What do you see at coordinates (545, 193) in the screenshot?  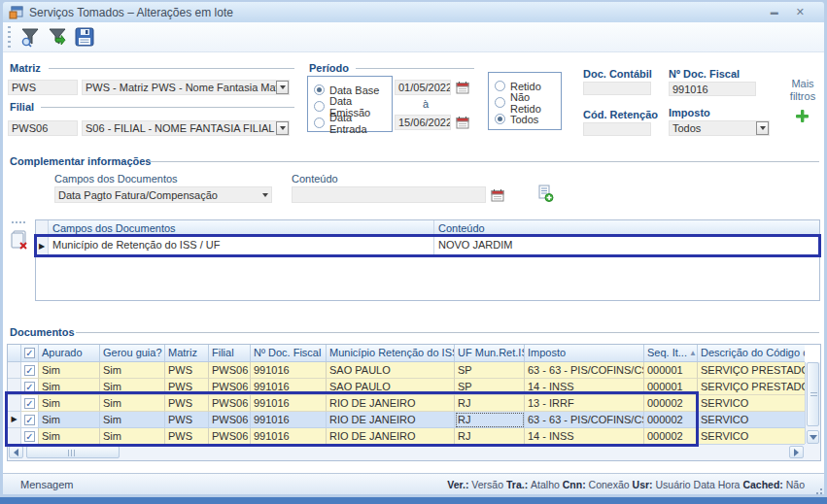 I see `add-field-icon` at bounding box center [545, 193].